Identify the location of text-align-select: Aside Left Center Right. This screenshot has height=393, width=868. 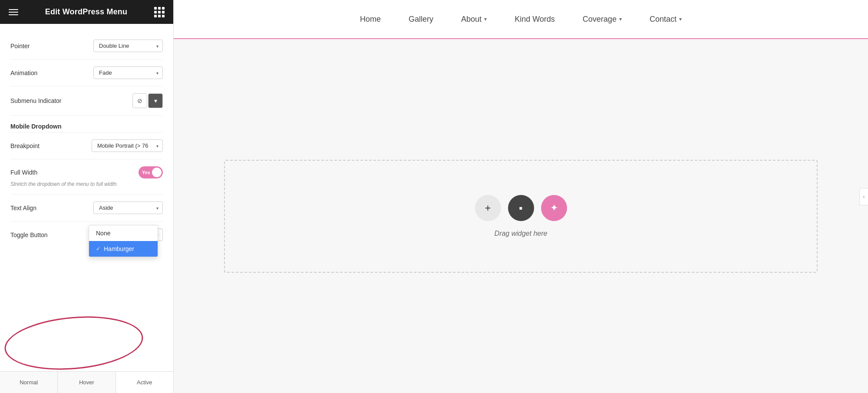
(128, 208).